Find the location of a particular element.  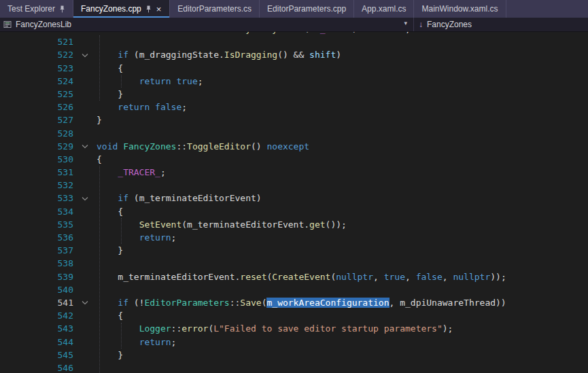

code-line-text: Logger::error(L"Failed to save editor st… is located at coordinates (343, 329).